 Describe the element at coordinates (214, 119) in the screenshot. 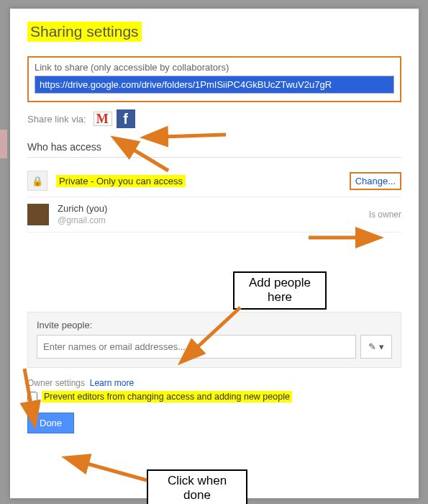

I see `share-via-row: Share link via: f` at that location.